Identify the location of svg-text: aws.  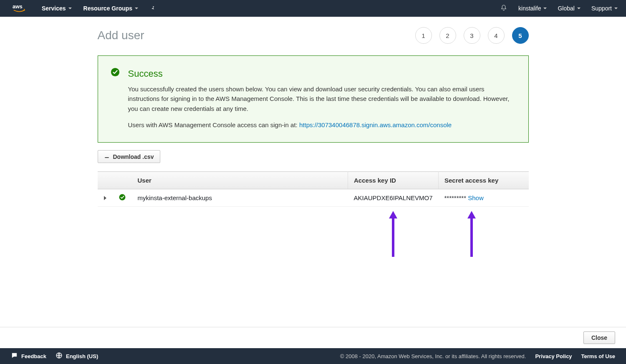
(18, 7).